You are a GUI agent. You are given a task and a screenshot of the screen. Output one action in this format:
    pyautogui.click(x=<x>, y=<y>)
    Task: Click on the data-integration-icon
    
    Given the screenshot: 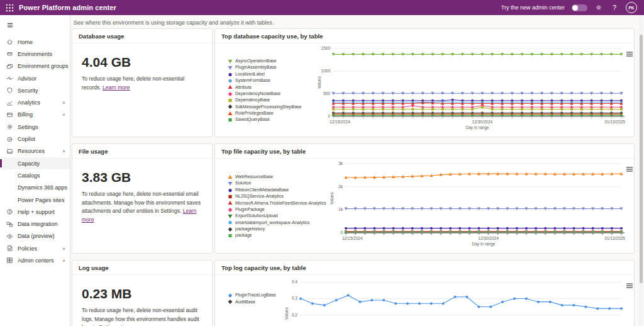 What is the action you would take?
    pyautogui.click(x=10, y=224)
    